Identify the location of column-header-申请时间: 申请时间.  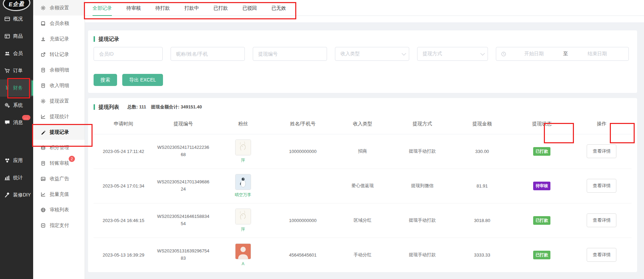
(124, 124).